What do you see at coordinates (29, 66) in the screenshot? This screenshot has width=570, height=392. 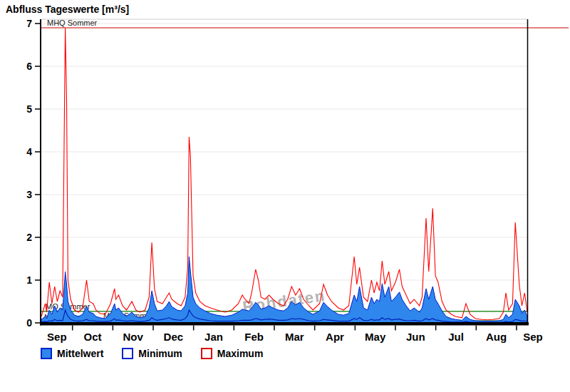 I see `y-tick-label: 6` at bounding box center [29, 66].